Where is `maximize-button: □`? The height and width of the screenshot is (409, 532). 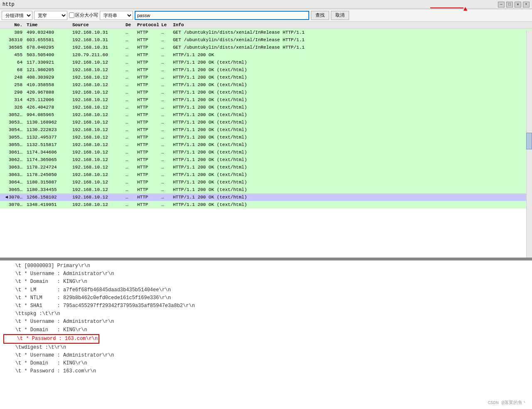 maximize-button: □ is located at coordinates (510, 5).